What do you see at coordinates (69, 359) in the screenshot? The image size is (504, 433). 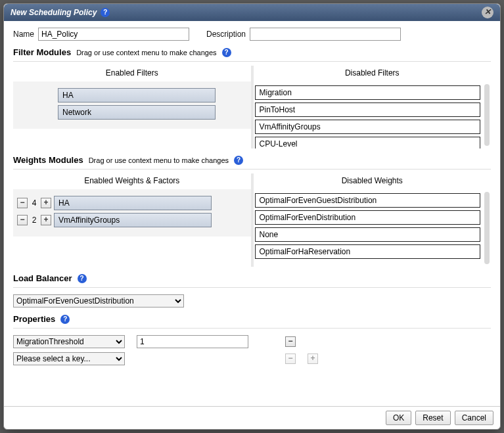 I see `property-key-select: Please select a key...` at bounding box center [69, 359].